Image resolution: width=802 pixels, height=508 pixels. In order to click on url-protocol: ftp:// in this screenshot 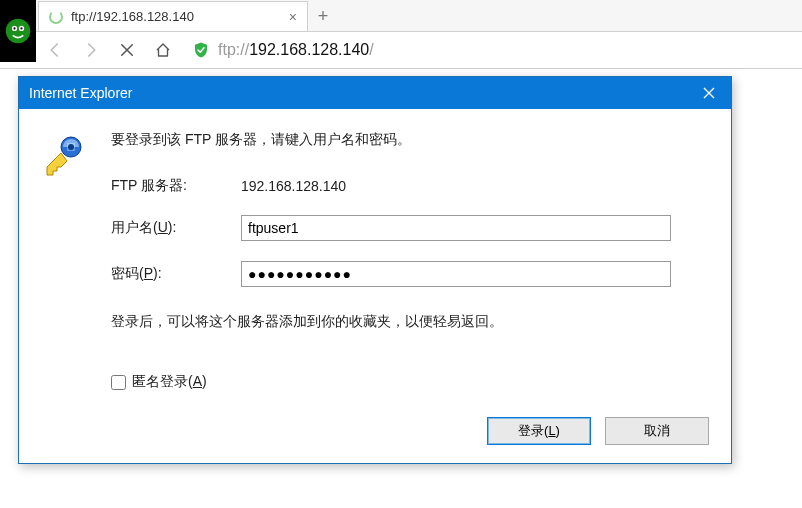, I will do `click(234, 50)`.